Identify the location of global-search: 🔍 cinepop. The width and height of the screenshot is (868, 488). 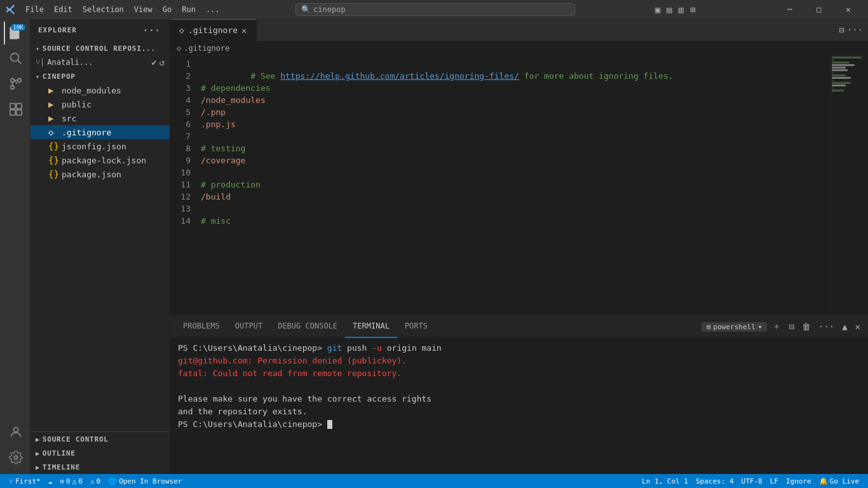
(435, 10).